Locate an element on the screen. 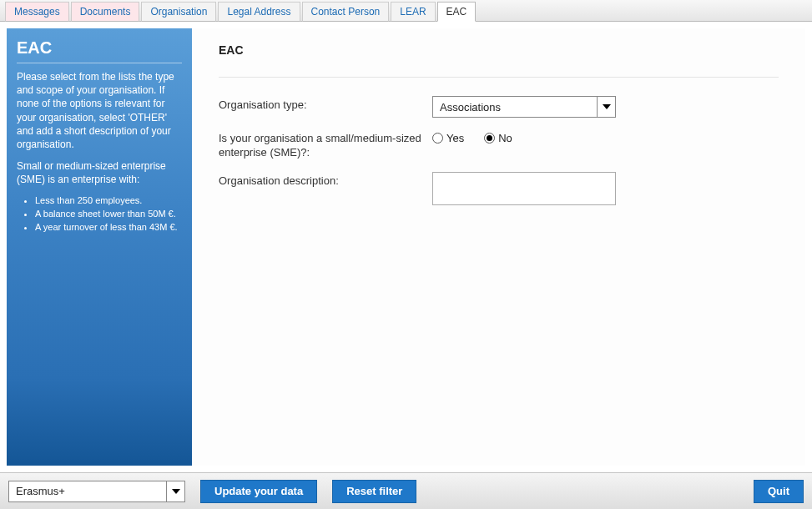 The width and height of the screenshot is (812, 509). sidebar-title: EAC is located at coordinates (99, 48).